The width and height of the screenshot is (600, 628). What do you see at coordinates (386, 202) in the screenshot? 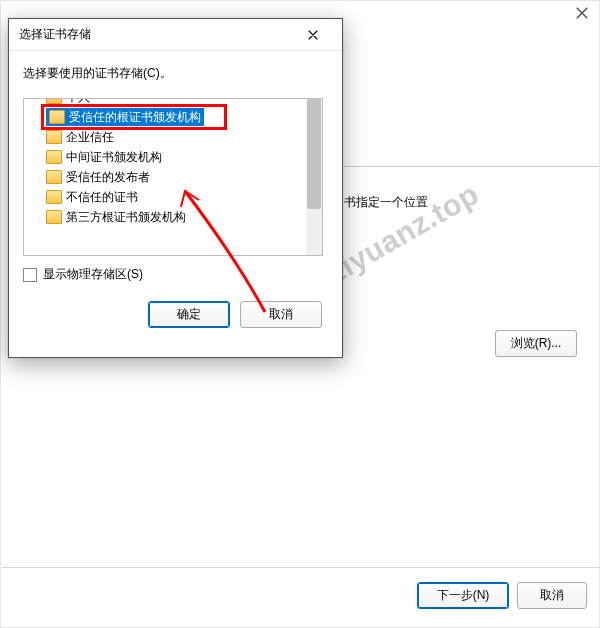
I see `parent-hint-text: 书指定一个位置` at bounding box center [386, 202].